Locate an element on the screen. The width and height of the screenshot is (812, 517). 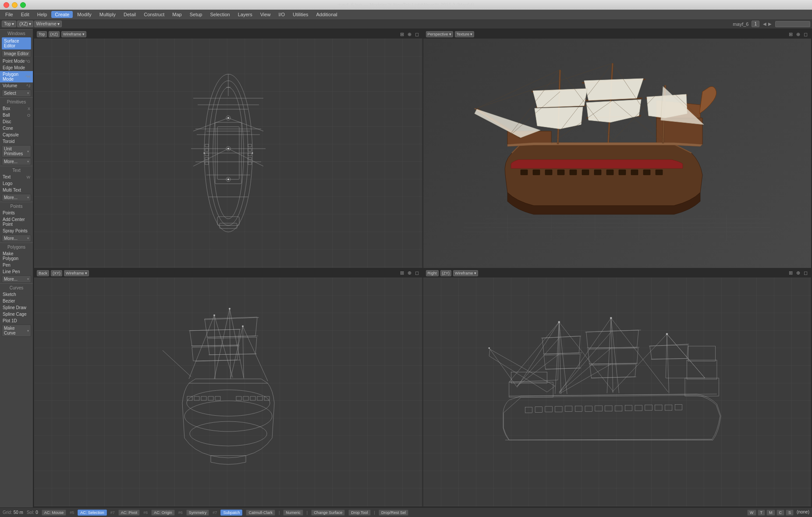
points-btn: Points is located at coordinates (17, 213).